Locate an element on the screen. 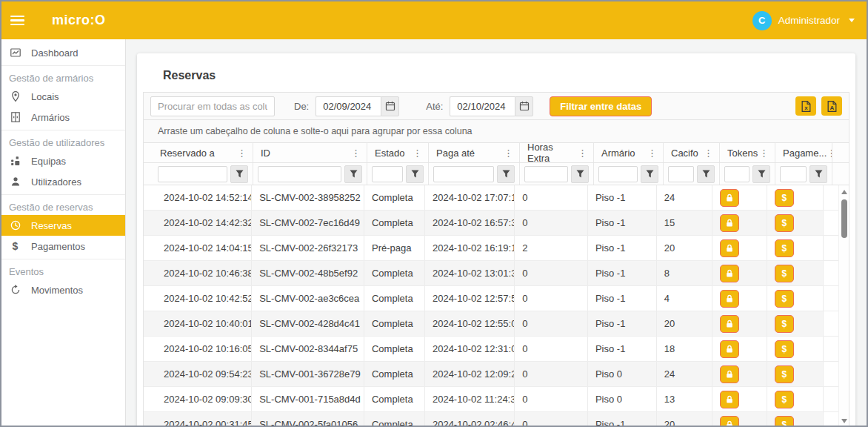  vertical-scrollbar is located at coordinates (844, 305).